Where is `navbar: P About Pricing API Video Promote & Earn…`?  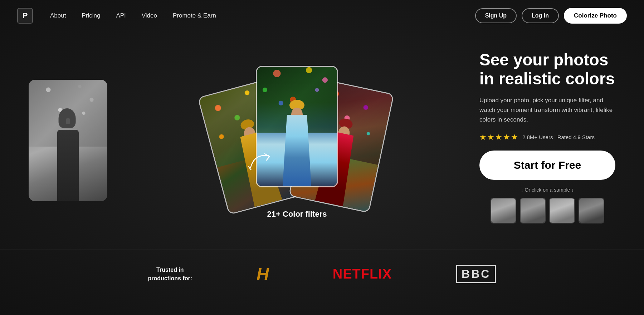 navbar: P About Pricing API Video Promote & Earn… is located at coordinates (322, 16).